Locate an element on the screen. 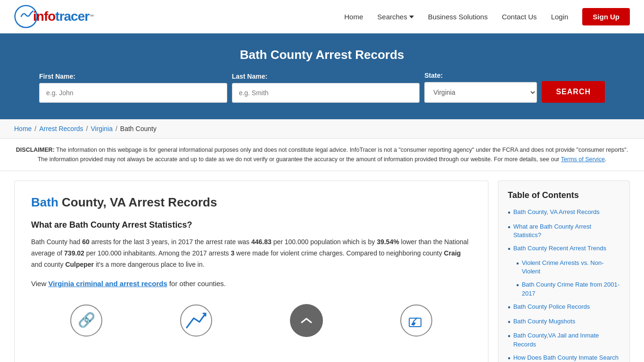 The height and width of the screenshot is (362, 644). para1-arrests: 60 is located at coordinates (86, 242).